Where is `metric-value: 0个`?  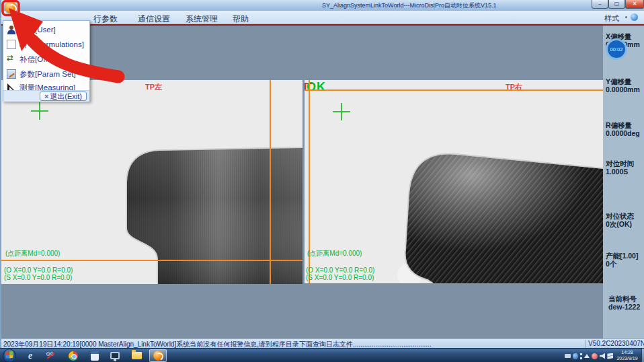
metric-value: 0个 is located at coordinates (625, 264).